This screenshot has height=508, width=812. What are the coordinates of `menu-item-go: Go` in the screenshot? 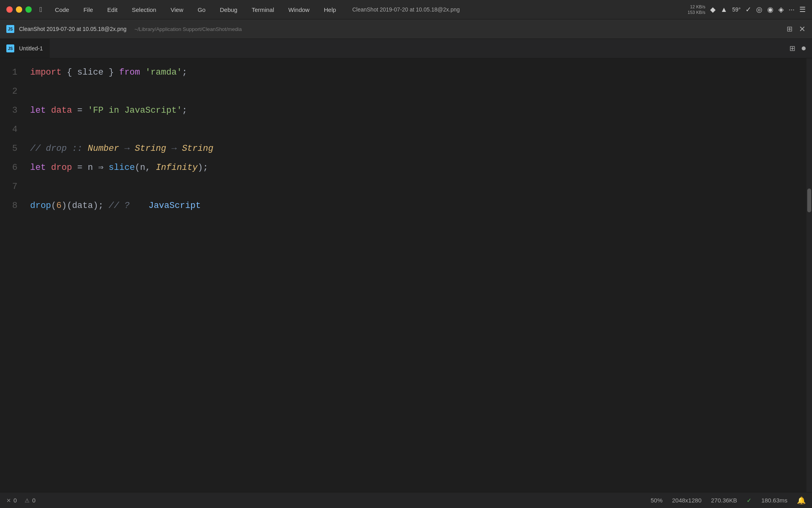 It's located at (201, 10).